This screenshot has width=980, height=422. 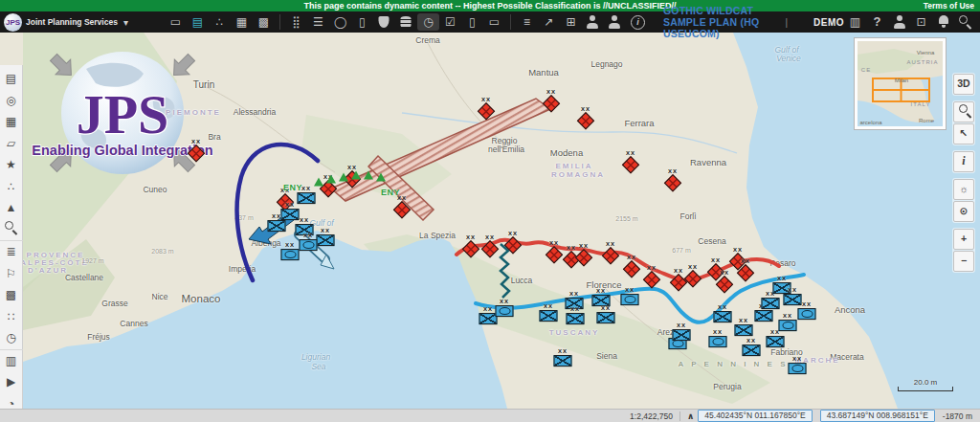 I want to click on imagery-icon: ▦, so click(x=11, y=122).